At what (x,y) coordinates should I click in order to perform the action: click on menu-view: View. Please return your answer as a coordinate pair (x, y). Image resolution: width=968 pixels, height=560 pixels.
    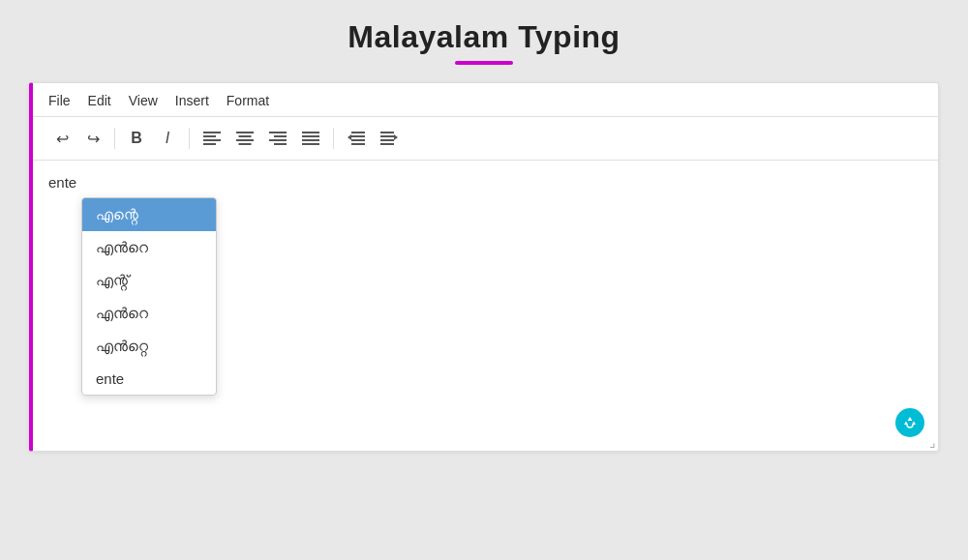
    Looking at the image, I should click on (143, 101).